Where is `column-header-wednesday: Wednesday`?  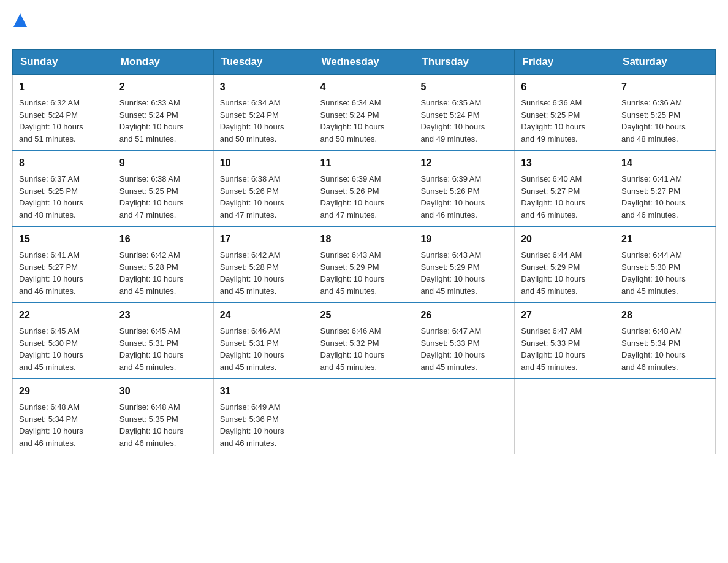 column-header-wednesday: Wednesday is located at coordinates (364, 63).